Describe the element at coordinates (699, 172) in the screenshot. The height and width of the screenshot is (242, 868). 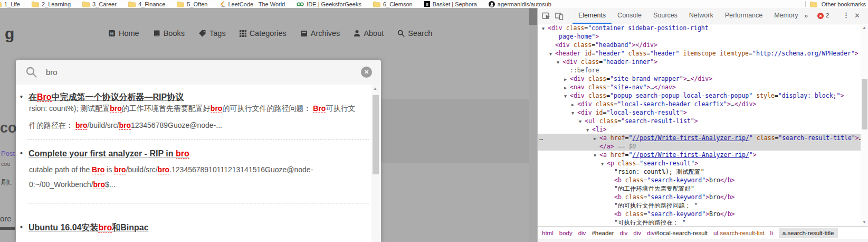
I see `dom-tree-row: "rsion: count%); 测试配置"` at that location.